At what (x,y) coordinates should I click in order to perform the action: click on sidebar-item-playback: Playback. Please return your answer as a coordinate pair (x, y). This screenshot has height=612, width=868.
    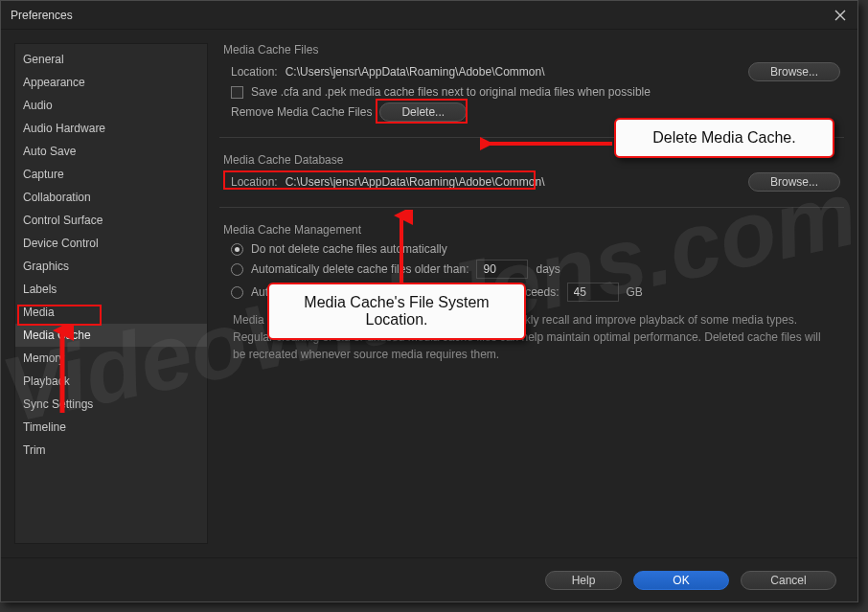
    Looking at the image, I should click on (111, 381).